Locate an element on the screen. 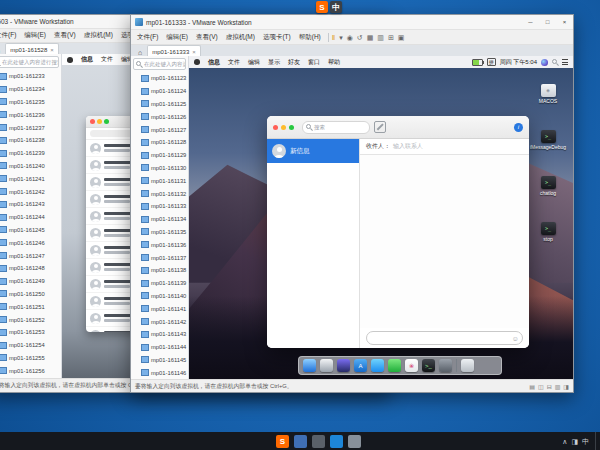 Image resolution: width=600 pixels, height=450 pixels. finder-icon is located at coordinates (310, 366).